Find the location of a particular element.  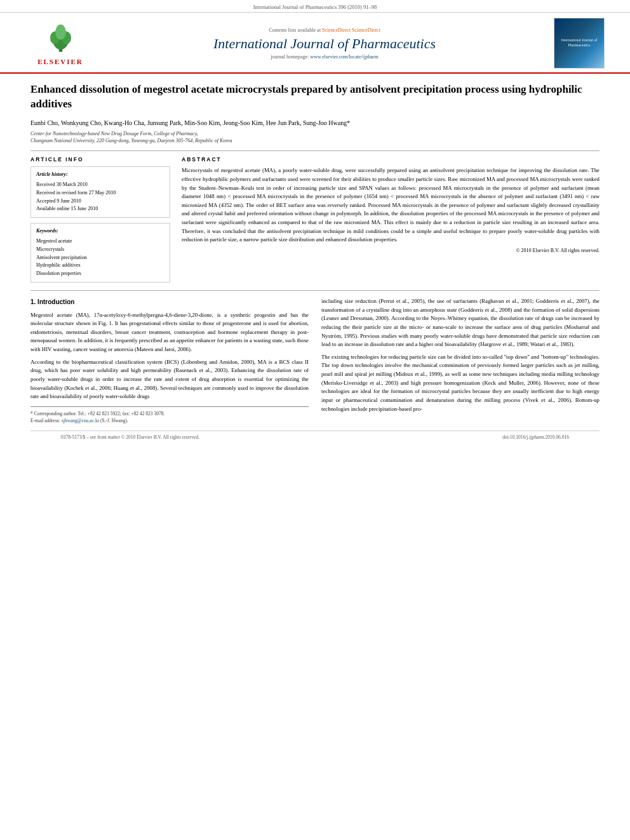

journal-title: International Journal of Pharmaceutics is located at coordinates (325, 44).